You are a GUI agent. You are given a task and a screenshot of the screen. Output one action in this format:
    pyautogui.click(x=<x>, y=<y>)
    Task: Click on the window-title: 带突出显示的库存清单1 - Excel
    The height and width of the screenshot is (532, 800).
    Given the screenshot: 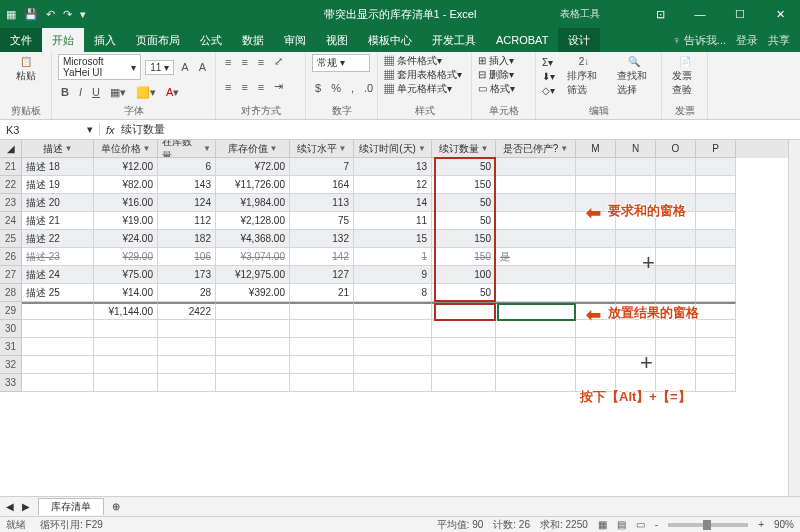 What is the action you would take?
    pyautogui.click(x=400, y=14)
    